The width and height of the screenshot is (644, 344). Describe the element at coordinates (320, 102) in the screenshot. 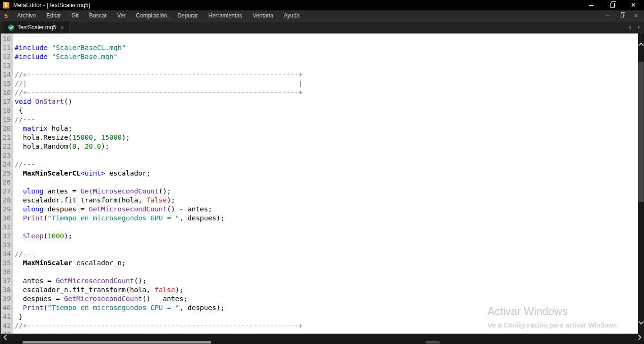

I see `code-line: 17void OnStart()` at that location.